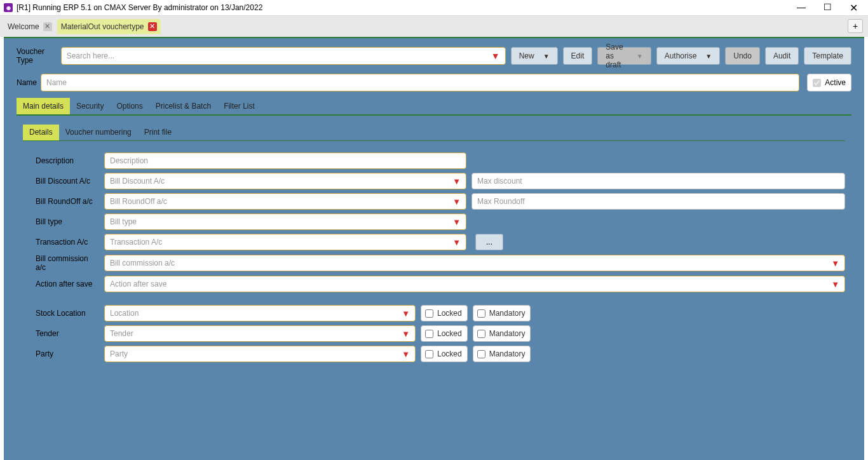 The height and width of the screenshot is (460, 868). I want to click on doc-tab-label: Welcome, so click(24, 27).